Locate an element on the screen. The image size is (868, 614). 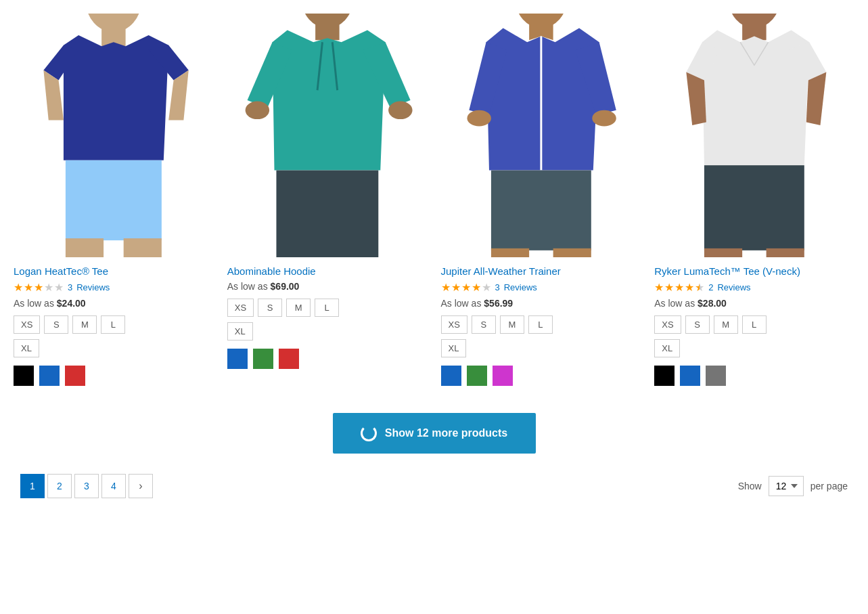
price-prefix-1: As low as is located at coordinates (34, 303).